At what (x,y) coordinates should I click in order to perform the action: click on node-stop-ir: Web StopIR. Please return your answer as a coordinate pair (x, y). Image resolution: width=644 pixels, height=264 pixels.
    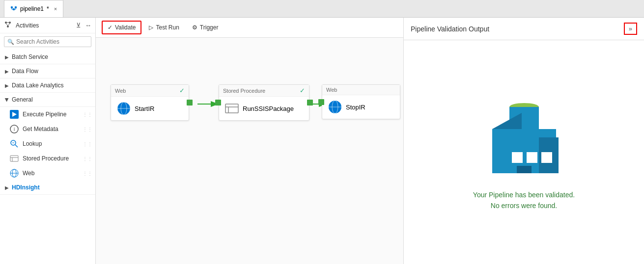
    Looking at the image, I should click on (361, 102).